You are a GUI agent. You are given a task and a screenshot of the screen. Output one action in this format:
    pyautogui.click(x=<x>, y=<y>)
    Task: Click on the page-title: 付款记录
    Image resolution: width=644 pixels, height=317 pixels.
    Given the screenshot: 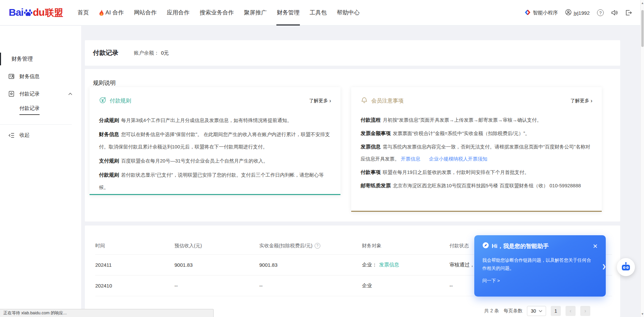 What is the action you would take?
    pyautogui.click(x=106, y=53)
    